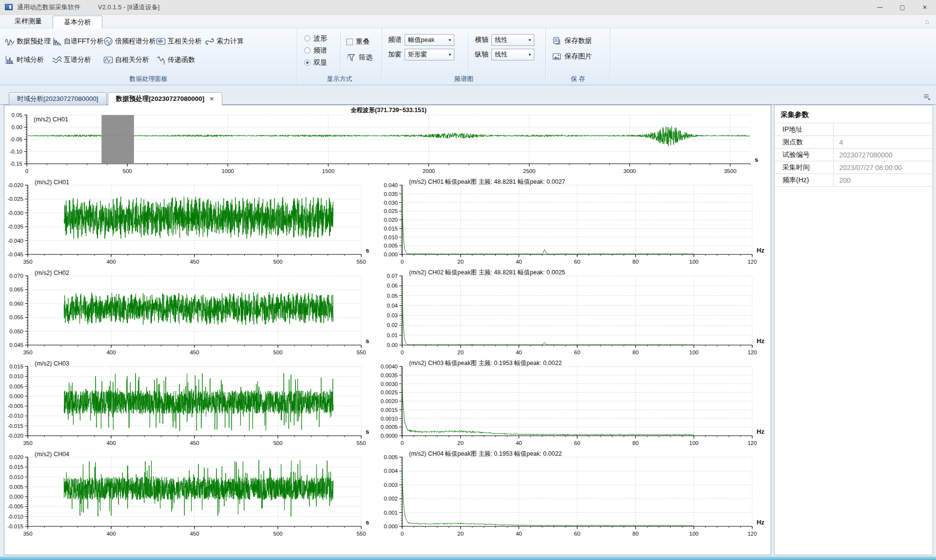 This screenshot has width=936, height=560. I want to click on param-label: 试验编号, so click(804, 155).